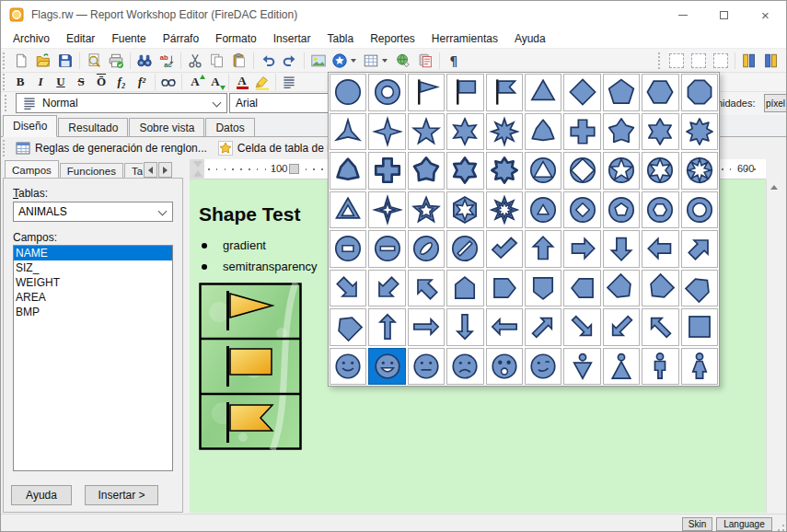 This screenshot has height=532, width=787. I want to click on menu-archivo: Archivo, so click(31, 39).